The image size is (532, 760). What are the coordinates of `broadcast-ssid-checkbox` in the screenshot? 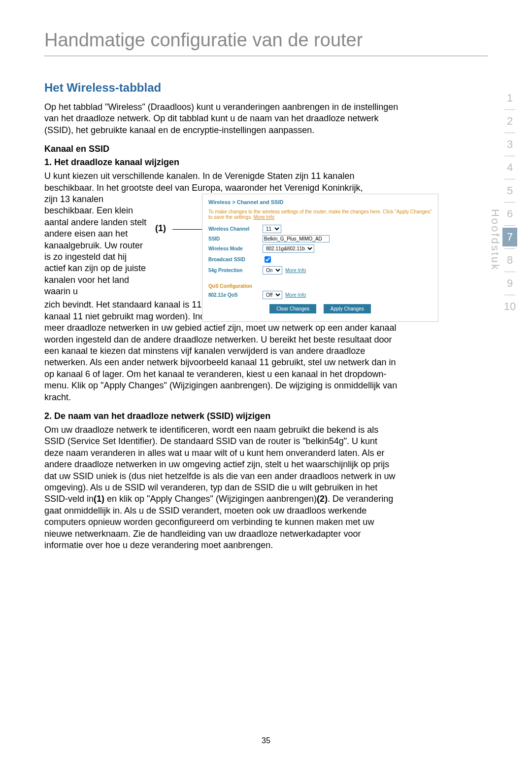 It's located at (268, 259).